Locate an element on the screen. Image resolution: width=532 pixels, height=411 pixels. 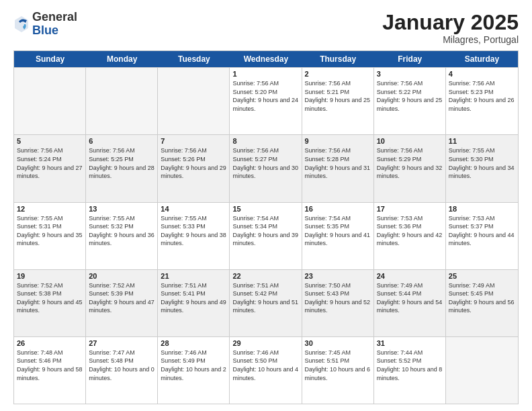
calendar-cell: 18Sunrise: 7:53 AM Sunset: 5:37 PM Dayli… is located at coordinates (482, 236).